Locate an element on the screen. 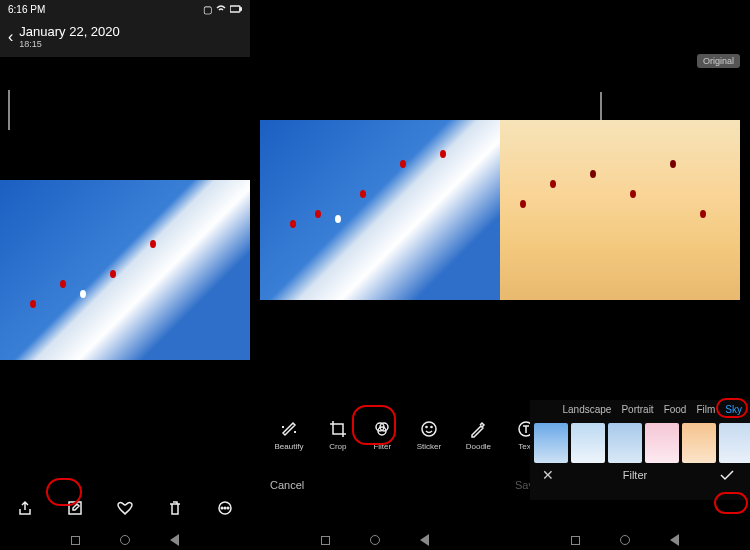 The image size is (750, 550). share-button is located at coordinates (25, 508).